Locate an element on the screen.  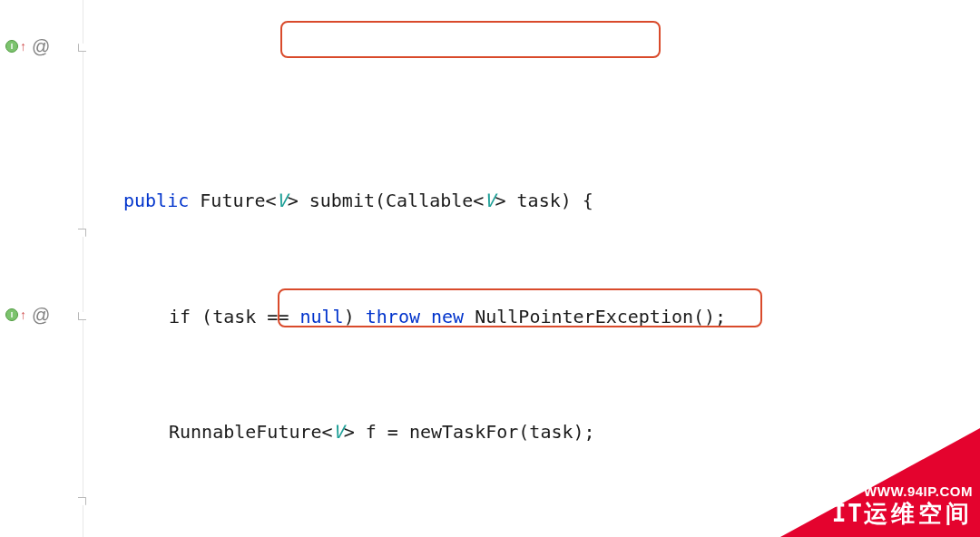
code-line: if (task == null) throw new NullPointerE… is located at coordinates (532, 317).